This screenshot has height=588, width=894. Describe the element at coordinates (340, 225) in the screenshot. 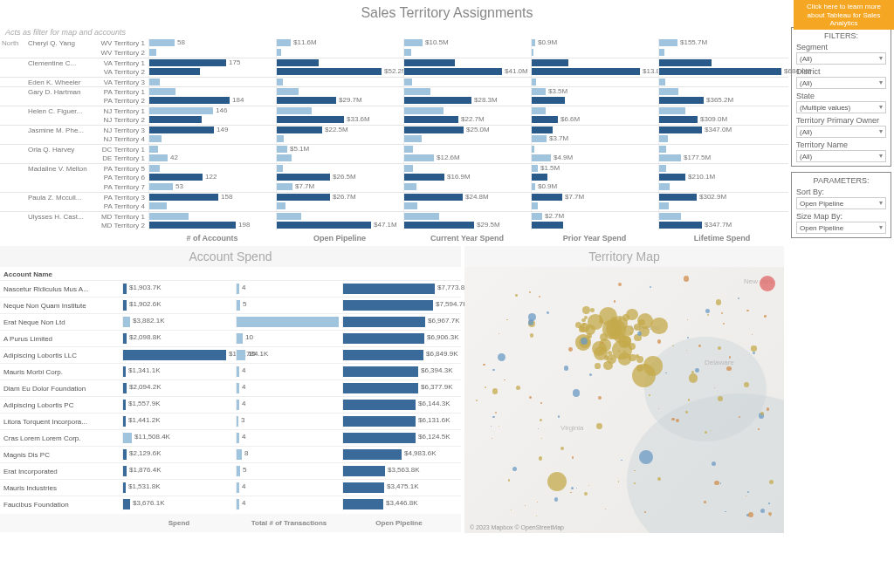

I see `terr-bar: $47.1M` at that location.